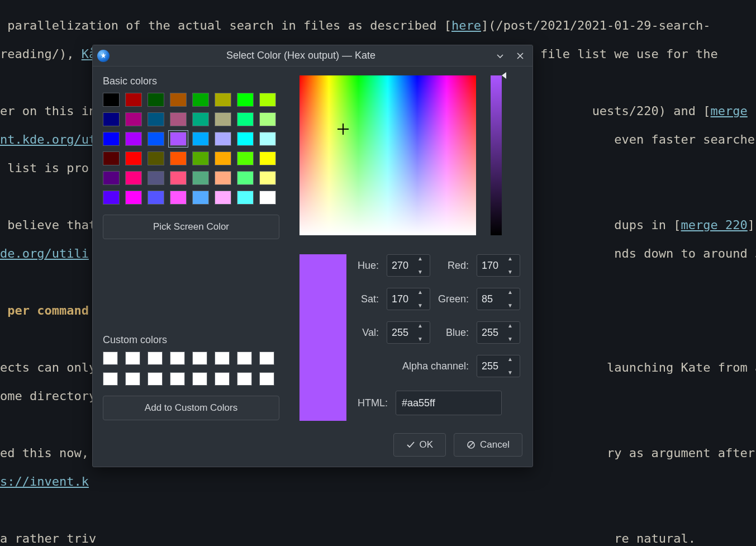 The width and height of the screenshot is (756, 546). Describe the element at coordinates (498, 366) in the screenshot. I see `alpha-spinbox: ▲▼` at that location.